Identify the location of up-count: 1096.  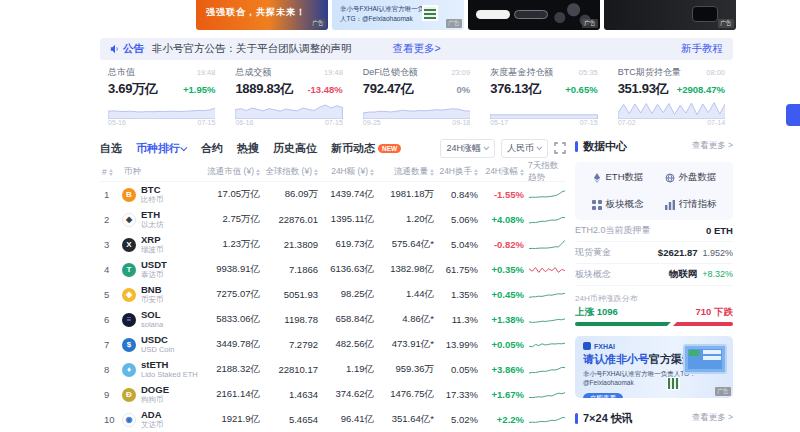
(608, 312).